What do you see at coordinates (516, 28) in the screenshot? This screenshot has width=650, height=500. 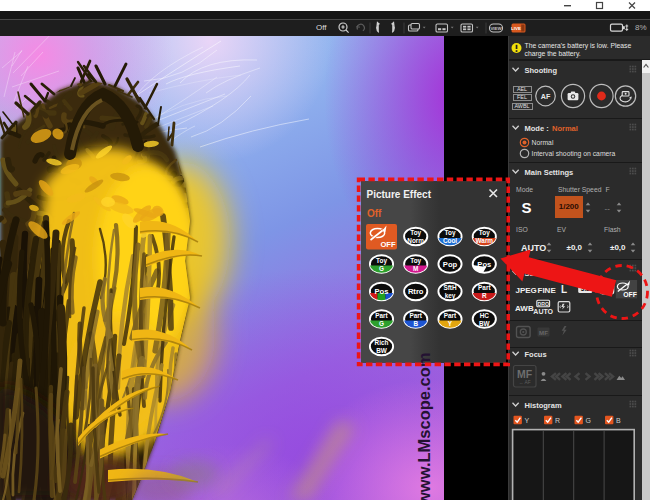 I see `svg-text: LIVE` at bounding box center [516, 28].